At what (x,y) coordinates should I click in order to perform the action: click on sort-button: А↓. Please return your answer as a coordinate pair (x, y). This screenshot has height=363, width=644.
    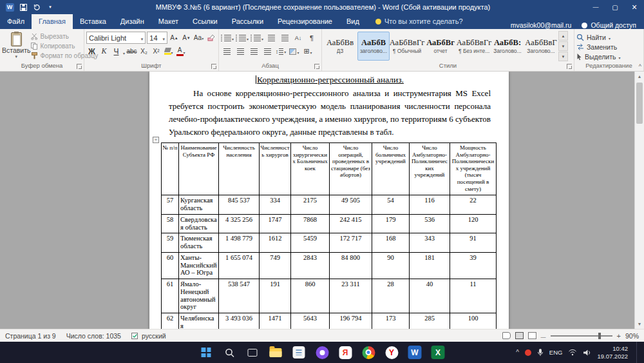
    Looking at the image, I should click on (298, 38).